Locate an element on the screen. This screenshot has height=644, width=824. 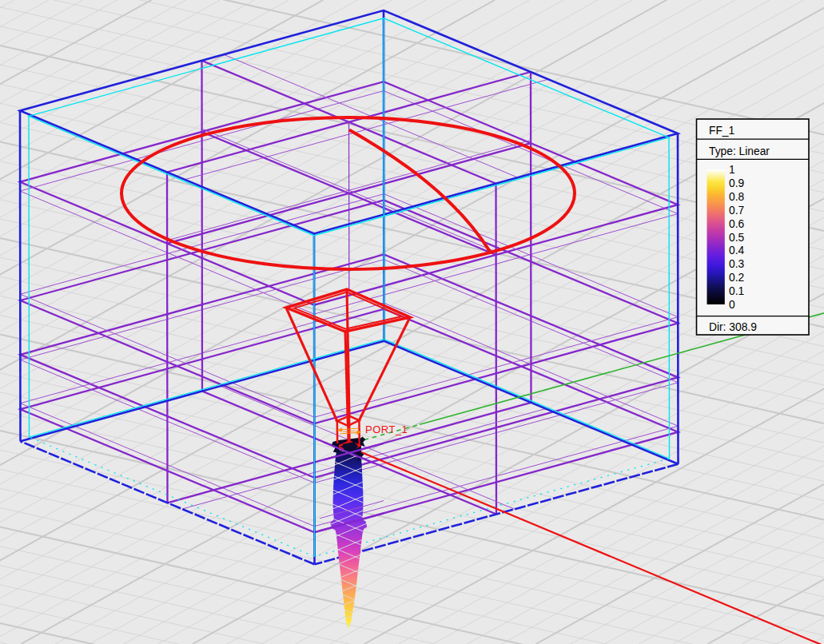
svg-text: 0.8 is located at coordinates (737, 197).